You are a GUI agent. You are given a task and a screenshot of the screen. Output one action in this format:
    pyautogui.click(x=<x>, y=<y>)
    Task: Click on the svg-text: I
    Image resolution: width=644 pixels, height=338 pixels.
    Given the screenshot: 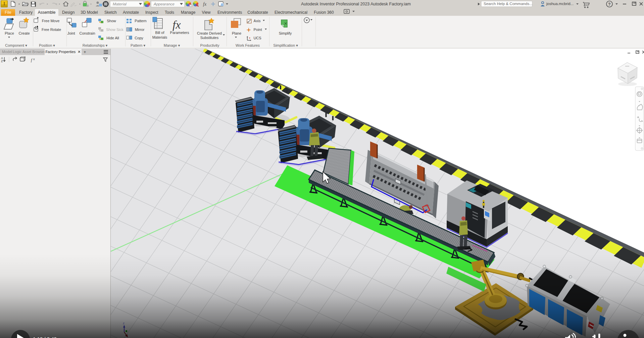 What is the action you would take?
    pyautogui.click(x=4, y=4)
    